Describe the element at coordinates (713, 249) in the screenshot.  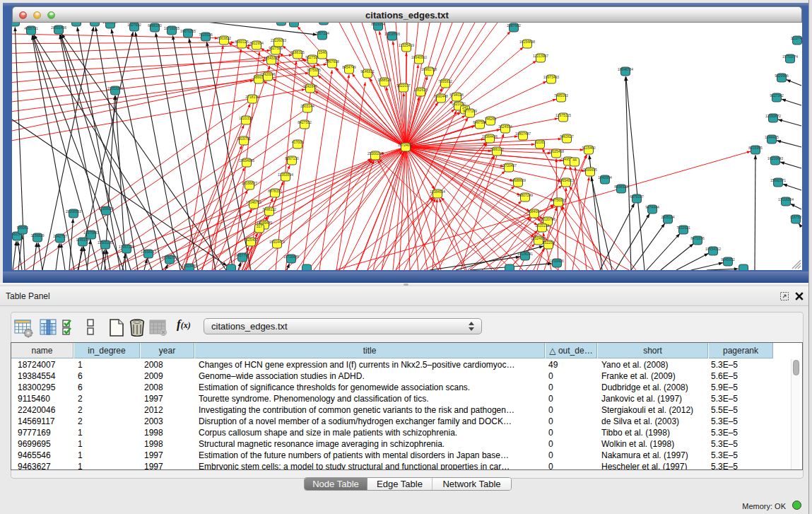
I see `svg-text: 10654112` at that location.